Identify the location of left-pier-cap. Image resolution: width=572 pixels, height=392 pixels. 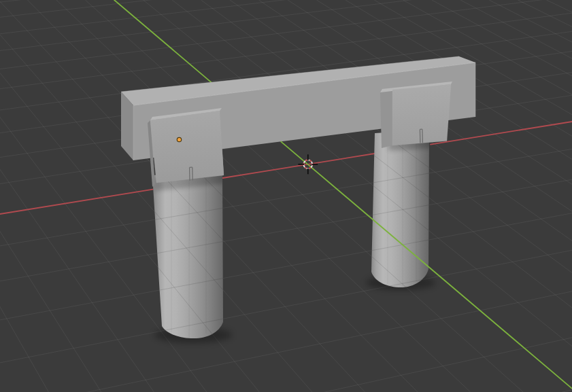
(186, 147).